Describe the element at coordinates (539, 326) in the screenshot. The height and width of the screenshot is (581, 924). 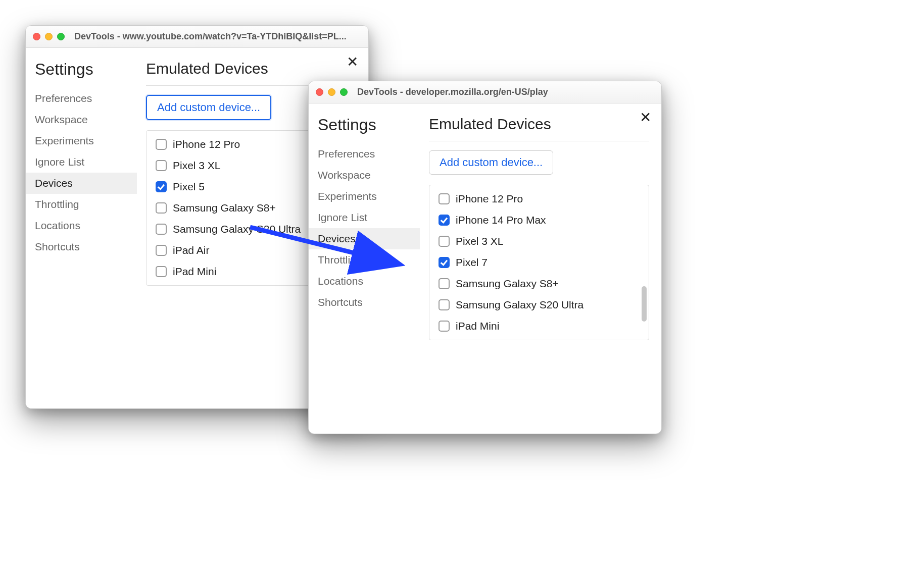
I see `device-row: iPad Mini` at that location.